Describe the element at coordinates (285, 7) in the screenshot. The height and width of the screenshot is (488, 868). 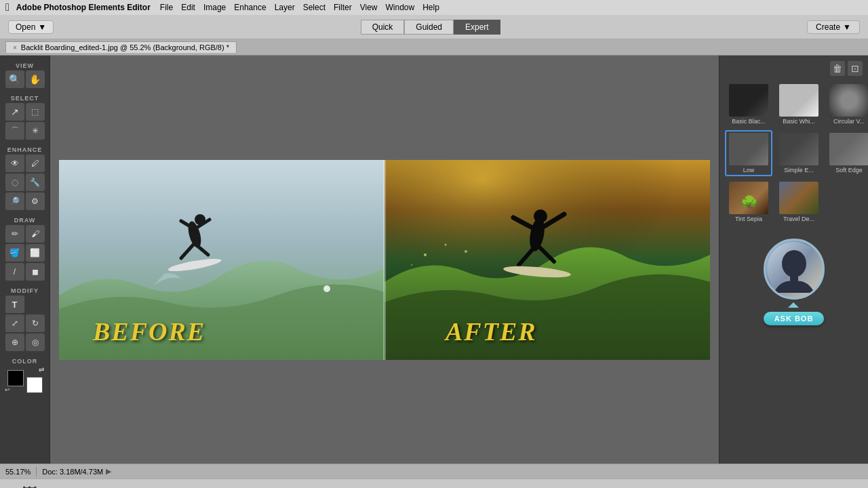
I see `menu-layer: Layer` at that location.